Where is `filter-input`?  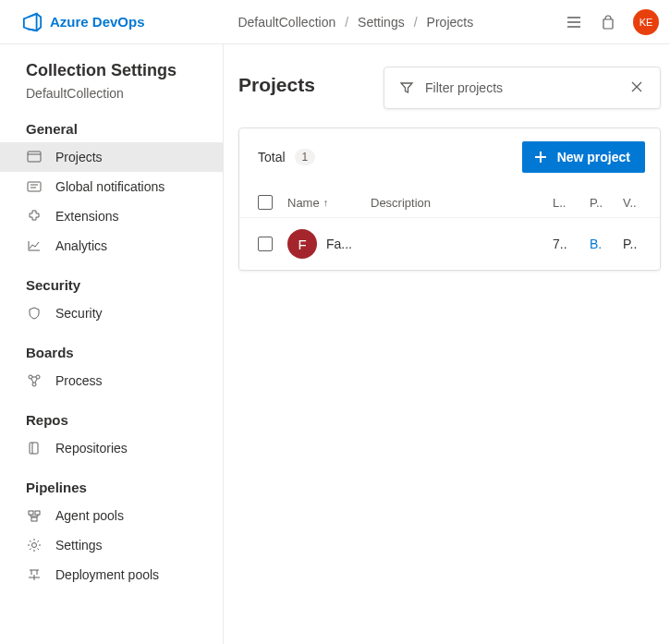 filter-input is located at coordinates (522, 88).